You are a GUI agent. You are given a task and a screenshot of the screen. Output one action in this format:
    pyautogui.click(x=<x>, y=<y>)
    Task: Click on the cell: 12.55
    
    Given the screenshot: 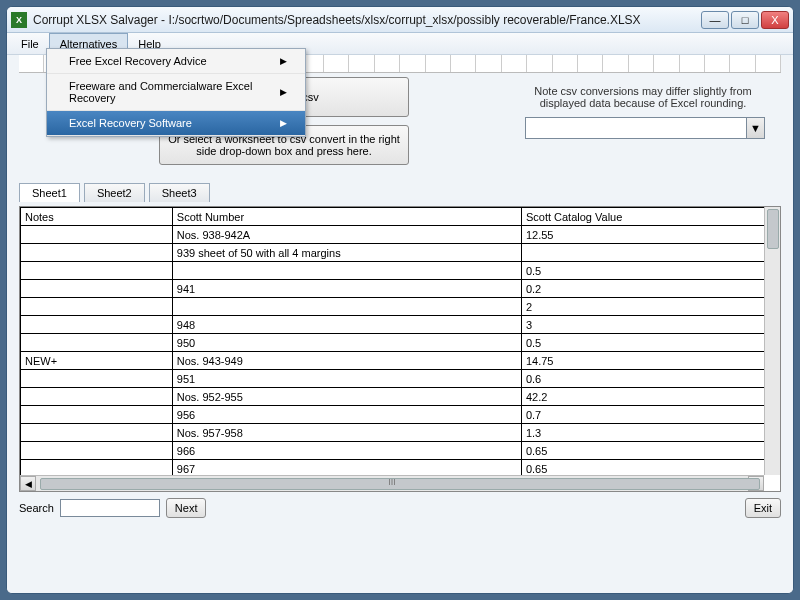 What is the action you would take?
    pyautogui.click(x=650, y=235)
    